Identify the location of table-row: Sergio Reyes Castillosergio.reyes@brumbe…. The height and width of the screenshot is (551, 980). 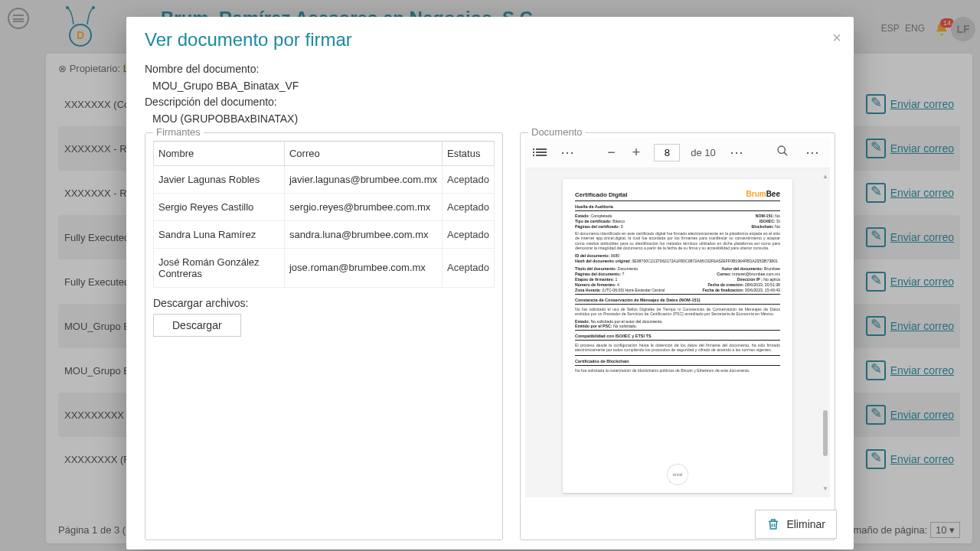
(325, 207).